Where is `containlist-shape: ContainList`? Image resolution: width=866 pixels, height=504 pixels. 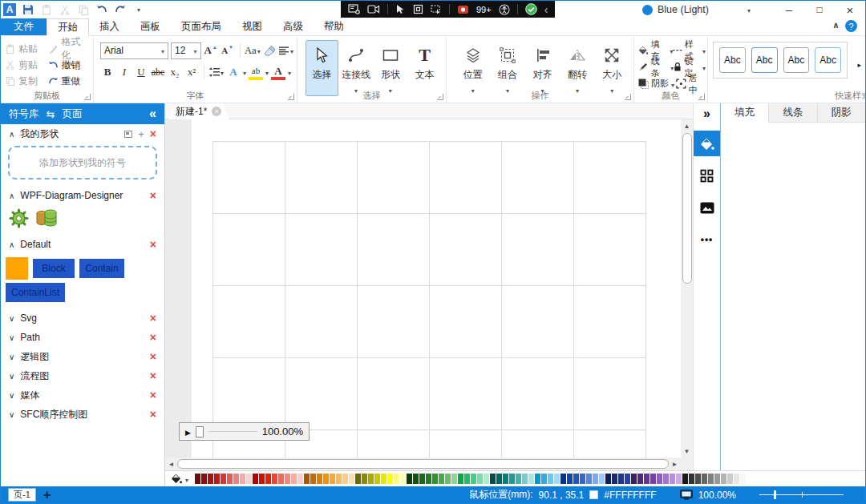 containlist-shape: ContainList is located at coordinates (35, 292).